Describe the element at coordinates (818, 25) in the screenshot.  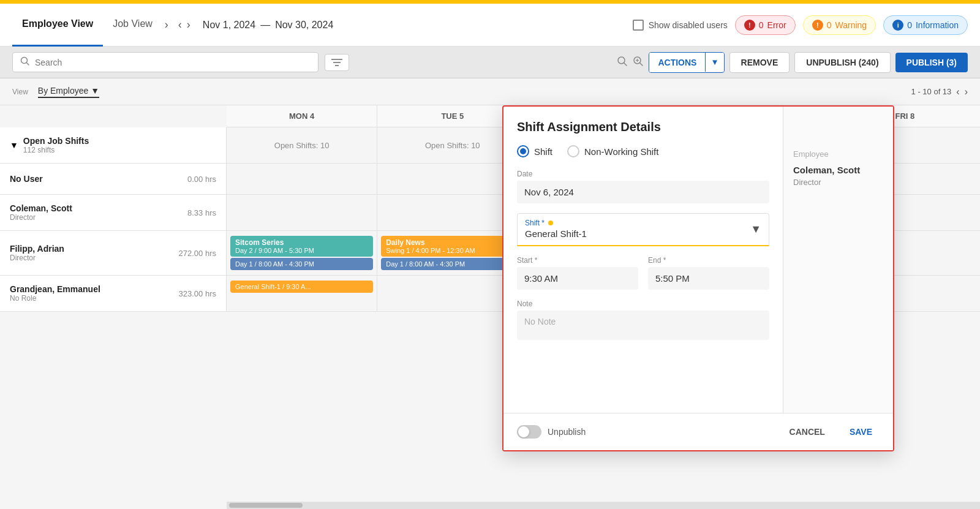
I see `warning-icon: !` at that location.